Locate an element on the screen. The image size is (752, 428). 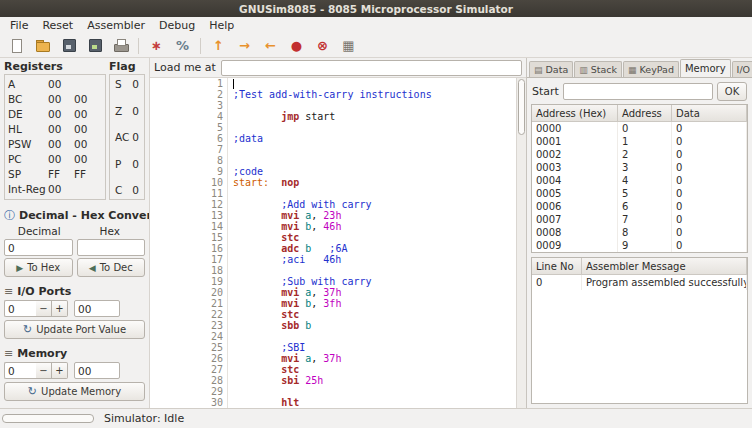
code-line: 9 ;code is located at coordinates (333, 172).